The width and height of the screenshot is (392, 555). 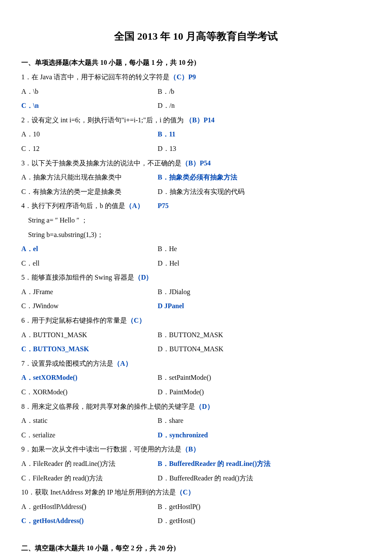 I want to click on q6-answer: （C）, so click(x=136, y=321).